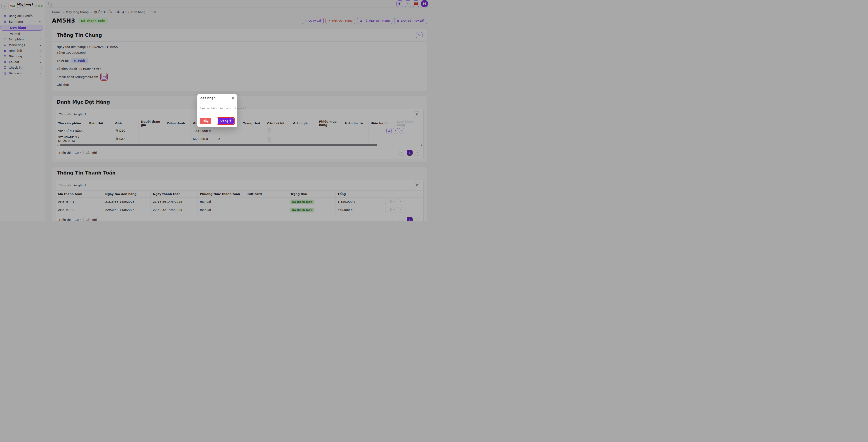  What do you see at coordinates (226, 121) in the screenshot?
I see `confirm-highlight-ring: Đồng Ý` at bounding box center [226, 121].